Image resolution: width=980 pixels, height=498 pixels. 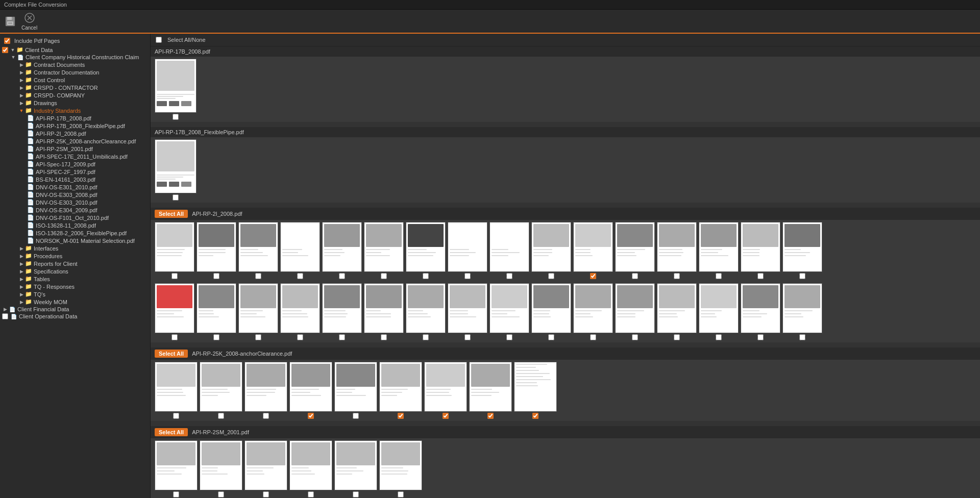 I want to click on tree-arrow-industry-standards: ▼, so click(x=21, y=111).